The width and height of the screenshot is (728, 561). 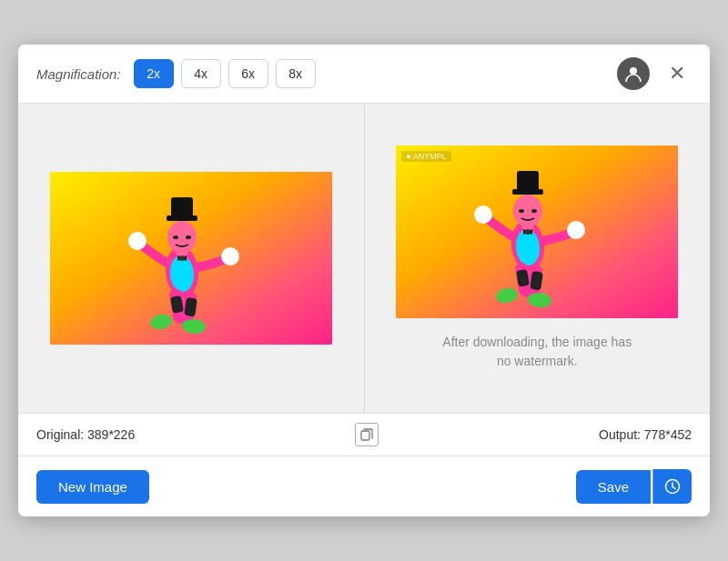 I want to click on user-icon, so click(x=633, y=74).